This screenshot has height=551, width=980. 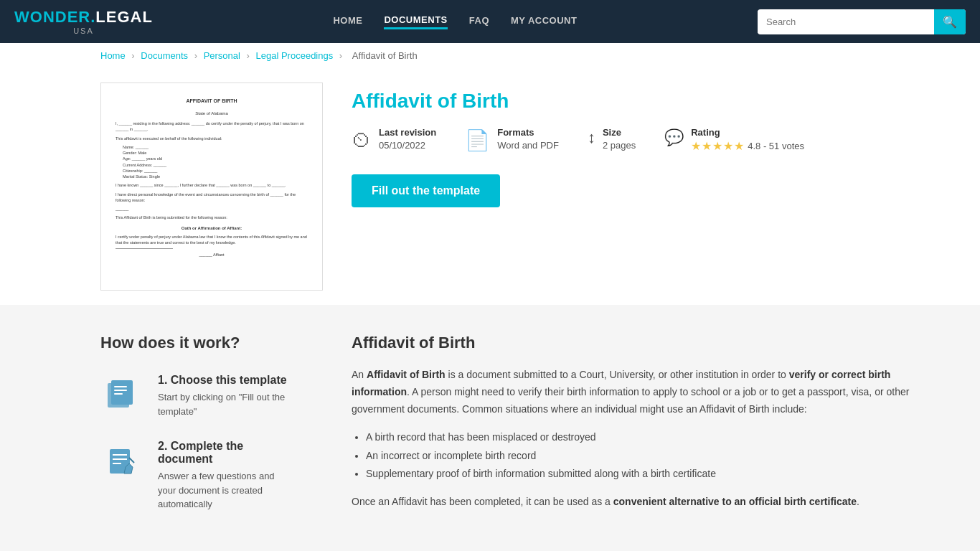 I want to click on nav-my-account: MY ACCOUNT, so click(x=544, y=22).